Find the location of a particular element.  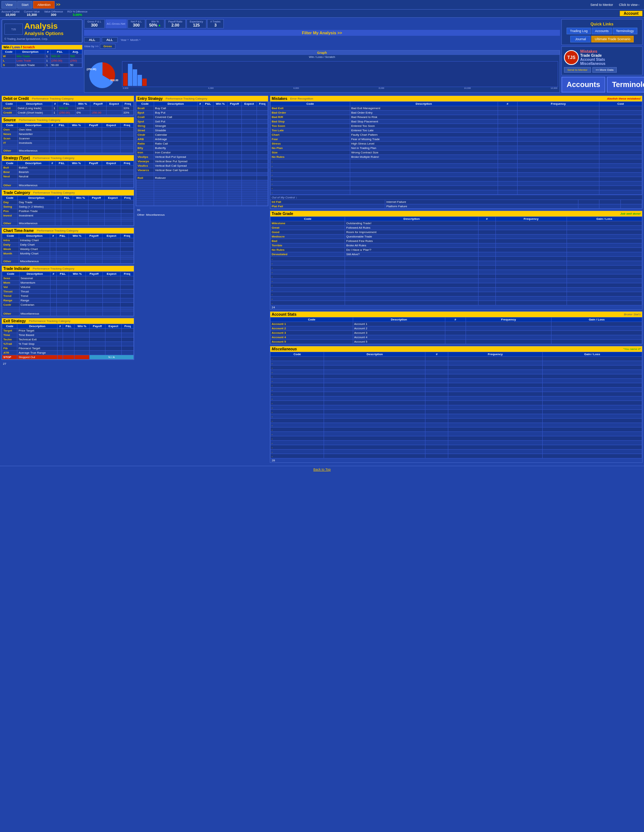

exit-strategy-subtitle: Performance Tracking Category is located at coordinates (50, 321).